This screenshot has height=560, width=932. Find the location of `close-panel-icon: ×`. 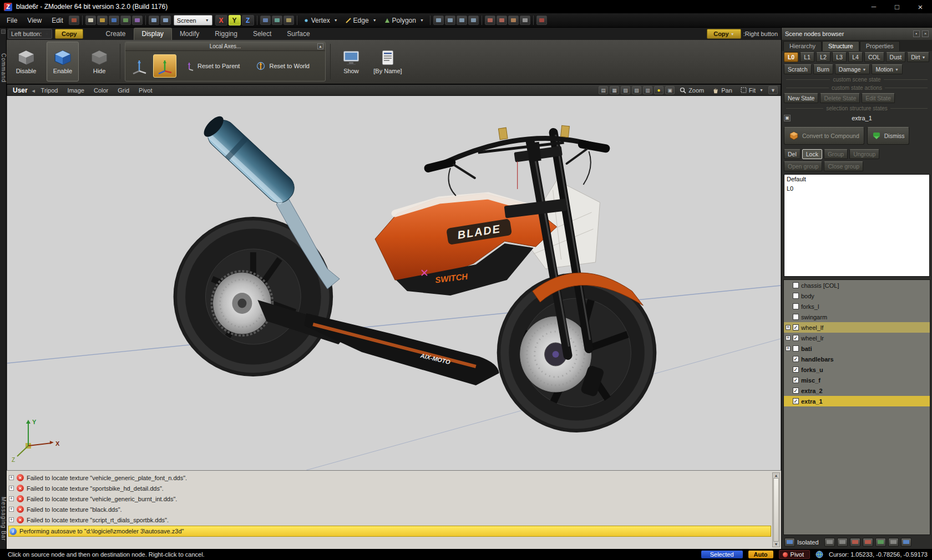

close-panel-icon: × is located at coordinates (925, 34).